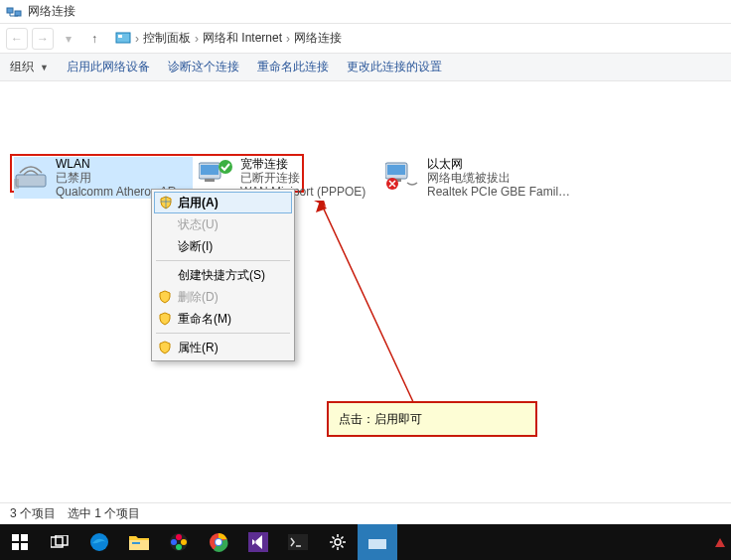  I want to click on nav-recent-dropdown: ▾, so click(69, 39).